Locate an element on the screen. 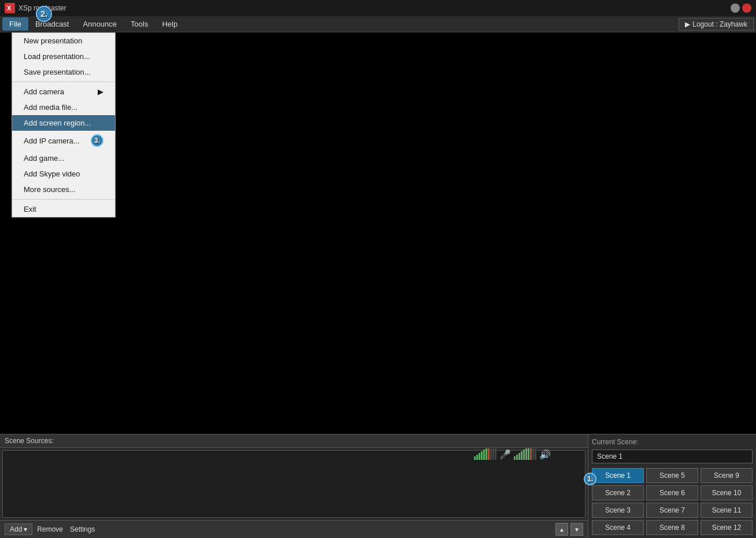  sources-panel: Scene Sources: 🎤 is located at coordinates (294, 486).